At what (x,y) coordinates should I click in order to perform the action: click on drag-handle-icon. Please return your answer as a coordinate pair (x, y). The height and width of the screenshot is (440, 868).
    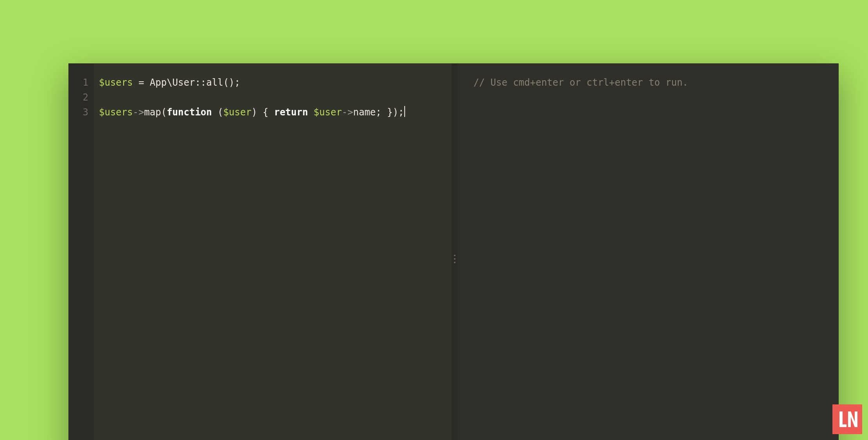
    Looking at the image, I should click on (455, 259).